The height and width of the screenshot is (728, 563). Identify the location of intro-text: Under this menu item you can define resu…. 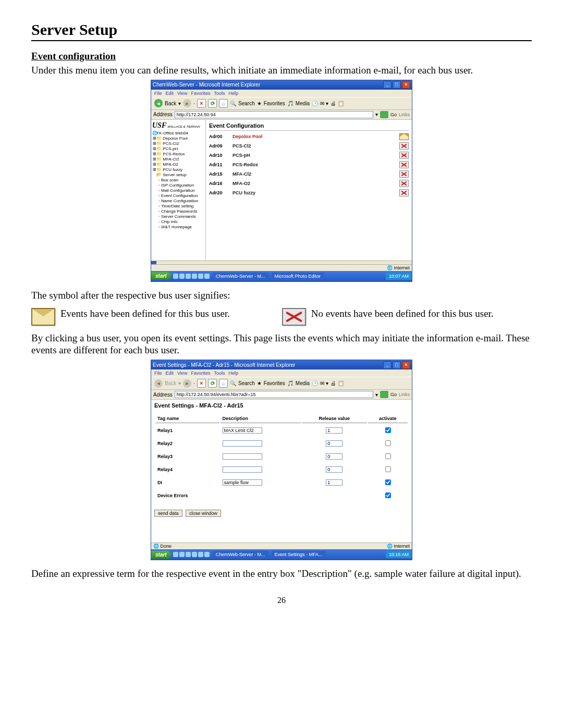
(282, 70).